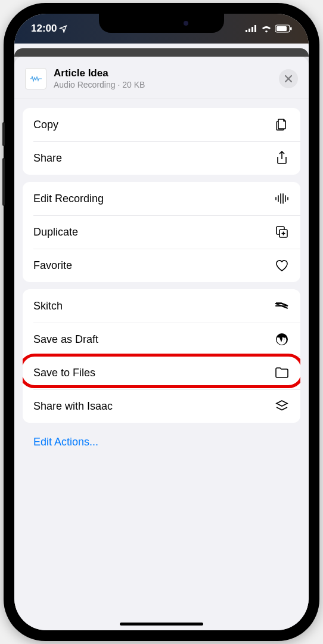  I want to click on cellular-icon, so click(251, 29).